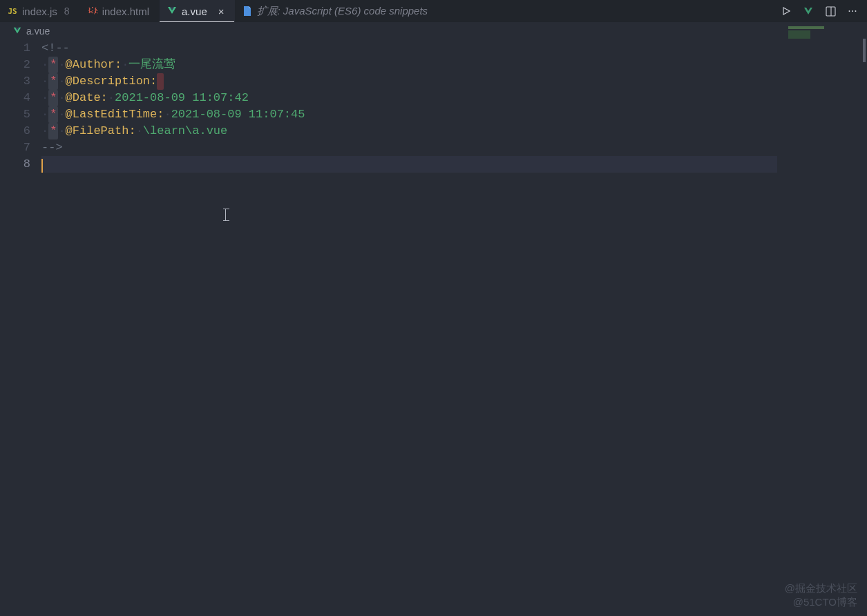  Describe the element at coordinates (112, 81) in the screenshot. I see `doc-tag: @Description:` at that location.